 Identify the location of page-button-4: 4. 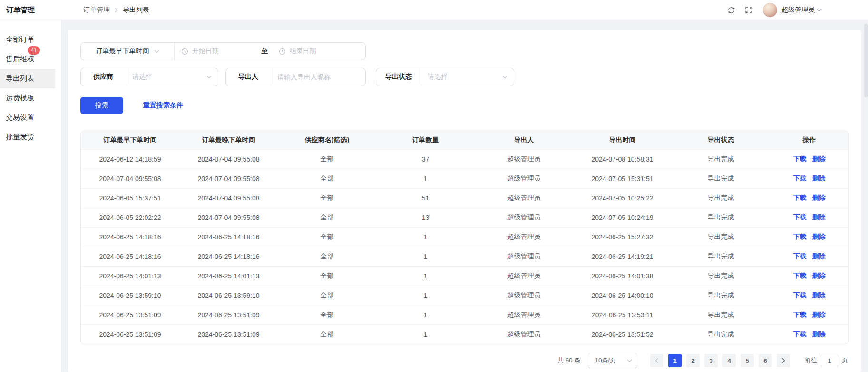
(729, 361).